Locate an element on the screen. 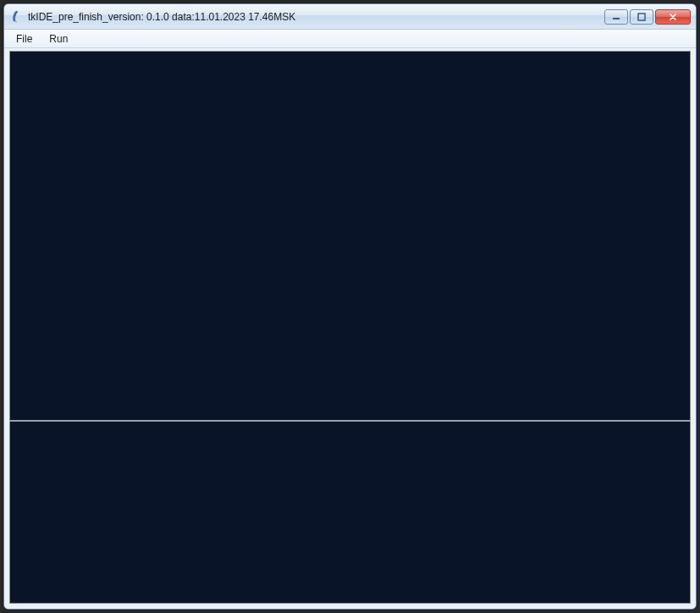 The image size is (700, 613). window-controls is located at coordinates (648, 17).